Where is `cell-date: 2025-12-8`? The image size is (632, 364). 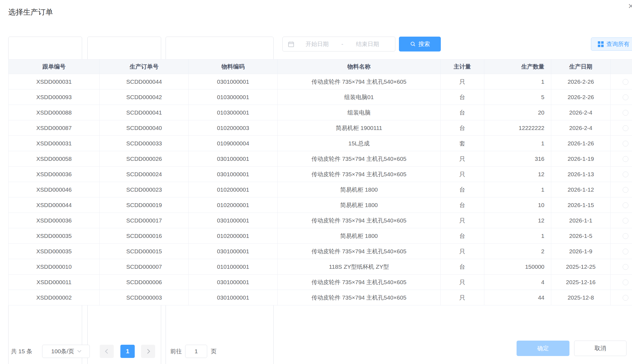
cell-date: 2025-12-8 is located at coordinates (581, 298).